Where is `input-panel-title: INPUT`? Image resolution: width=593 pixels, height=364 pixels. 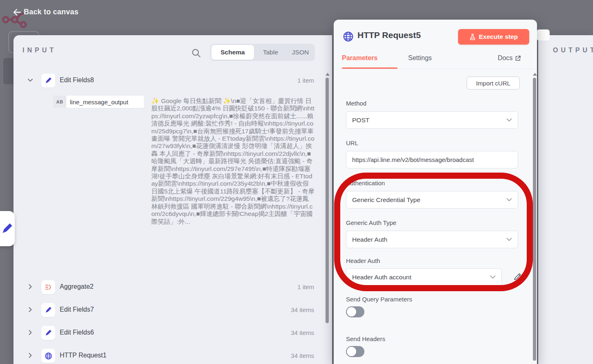
input-panel-title: INPUT is located at coordinates (39, 50).